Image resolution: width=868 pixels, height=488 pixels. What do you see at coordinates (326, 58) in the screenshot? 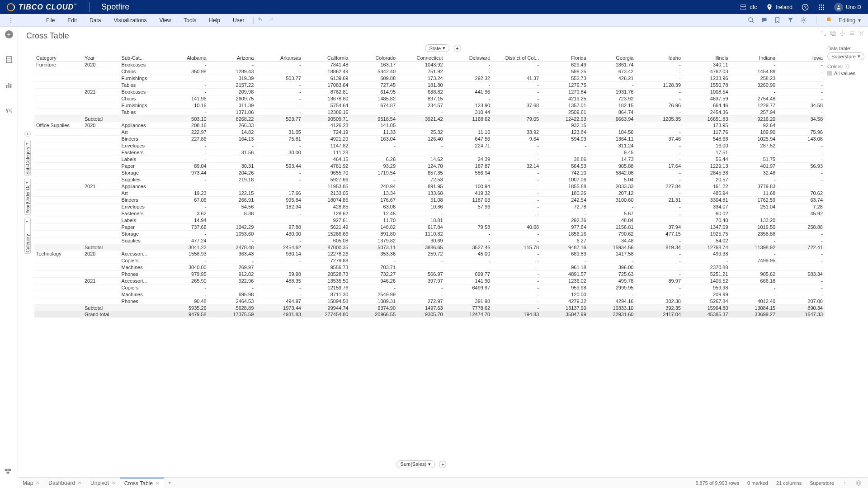
I see `col-header-state: California` at bounding box center [326, 58].